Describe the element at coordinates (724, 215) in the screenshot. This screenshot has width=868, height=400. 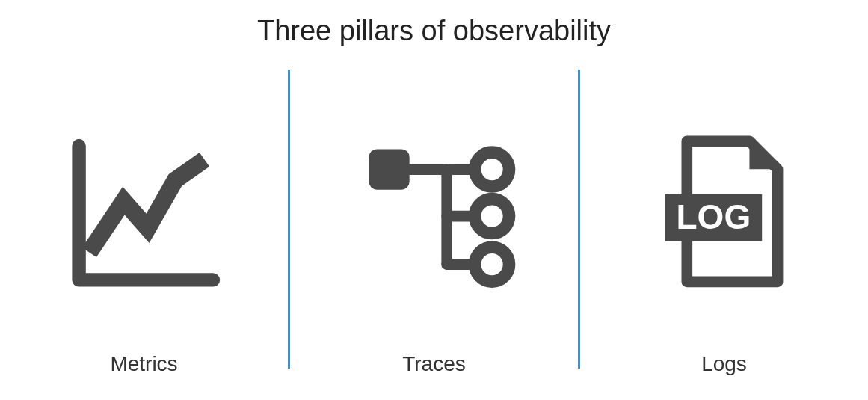
I see `logs-icon-wrapper: LOG` at that location.